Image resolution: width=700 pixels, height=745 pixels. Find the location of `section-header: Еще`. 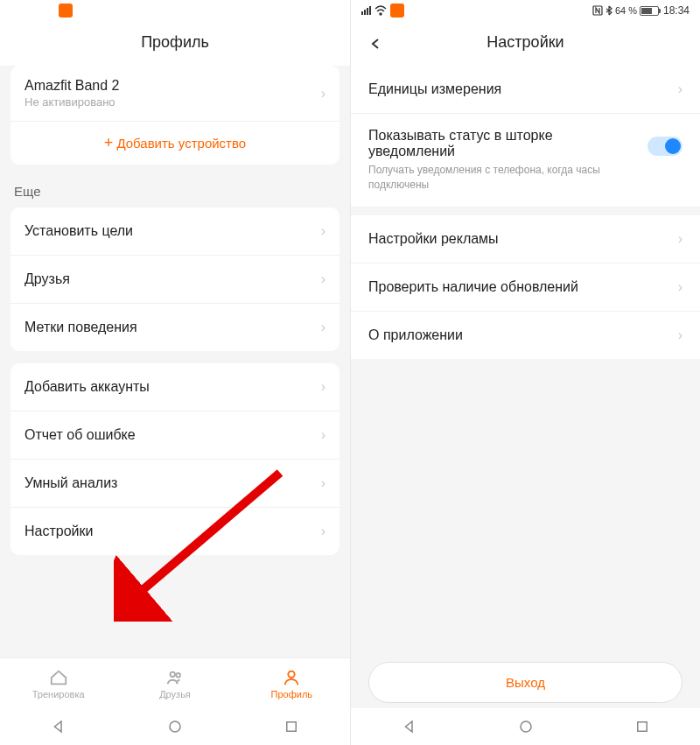

section-header: Еще is located at coordinates (175, 193).